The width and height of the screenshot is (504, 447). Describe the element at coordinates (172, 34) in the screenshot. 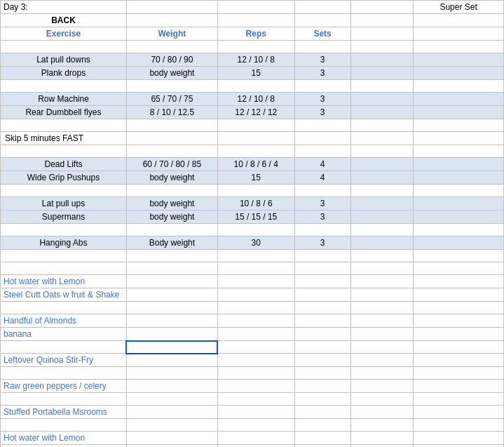

I see `col-weight: Weight` at that location.